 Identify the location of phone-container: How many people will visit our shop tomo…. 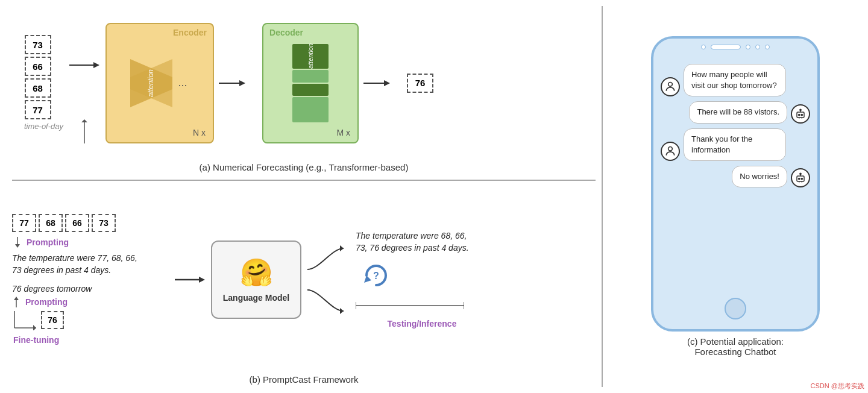
(735, 184).